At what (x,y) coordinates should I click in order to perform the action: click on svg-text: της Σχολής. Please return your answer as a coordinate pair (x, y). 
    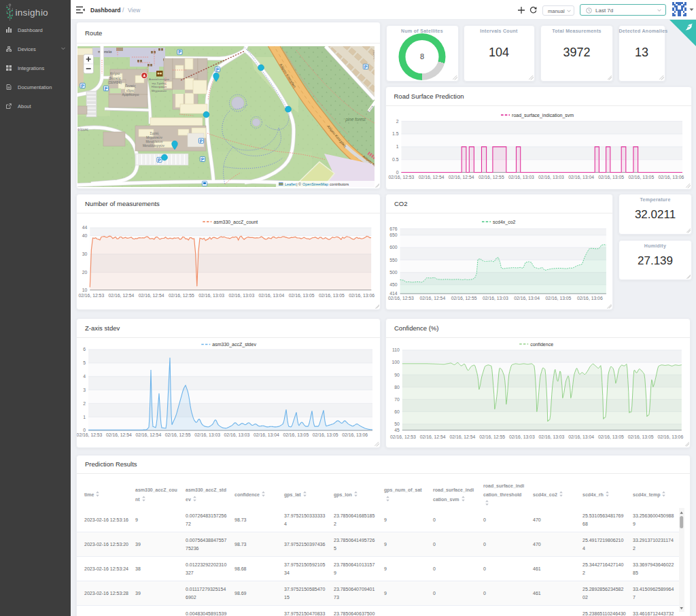
    Looking at the image, I should click on (159, 83).